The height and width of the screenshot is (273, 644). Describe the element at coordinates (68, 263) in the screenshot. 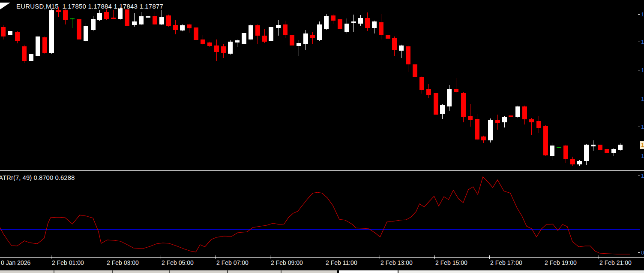

I see `time-label: 2 Feb 01:00` at that location.